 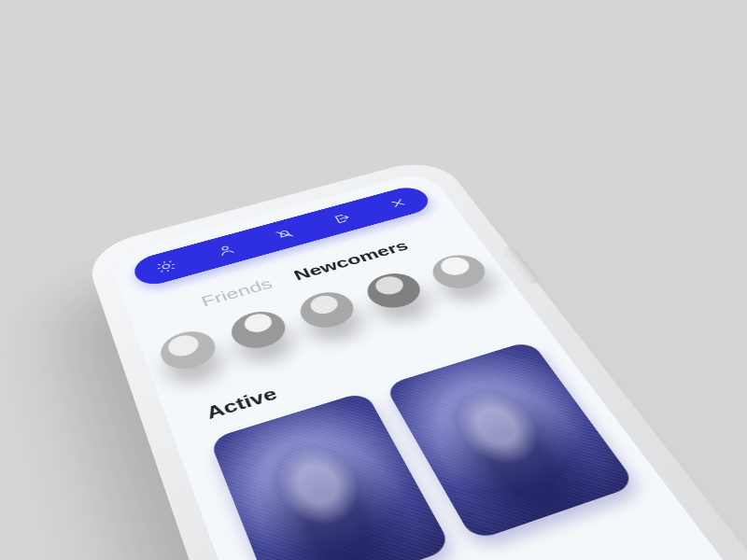 What do you see at coordinates (342, 218) in the screenshot?
I see `logout-icon` at bounding box center [342, 218].